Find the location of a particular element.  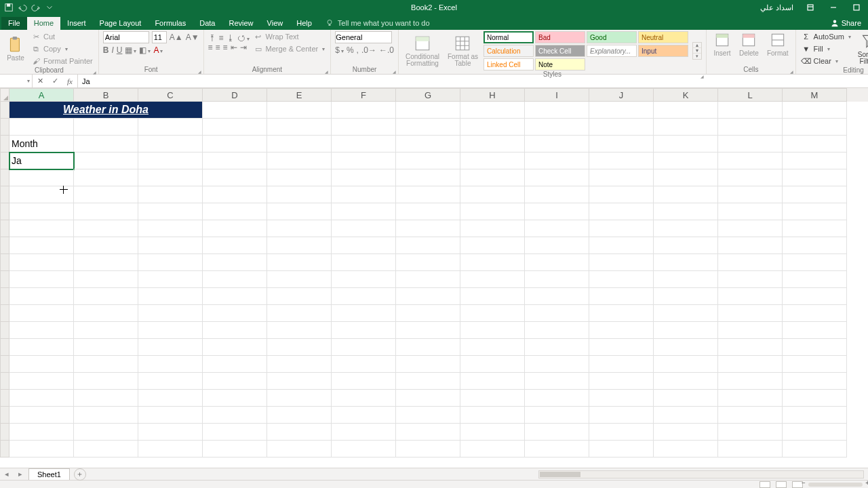

decrease-decimal-icon: ←.0 is located at coordinates (387, 50).